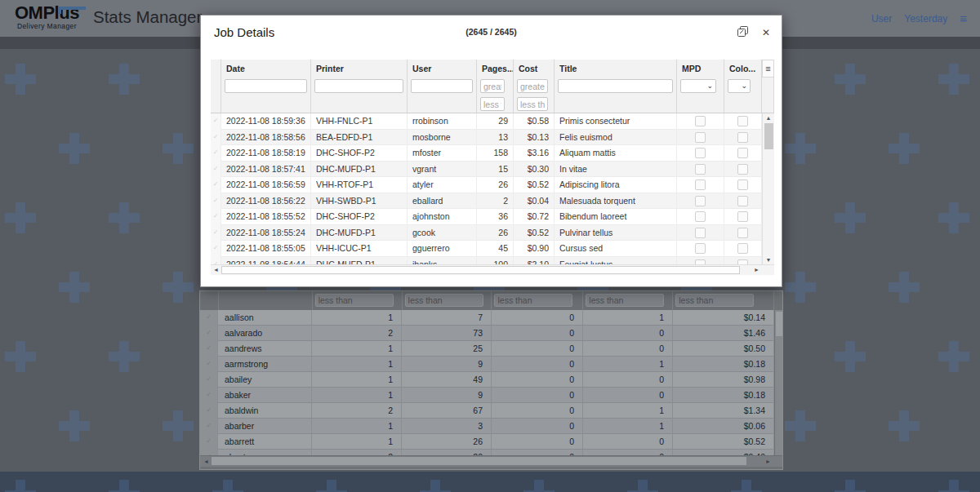 The image size is (980, 492). Describe the element at coordinates (266, 249) in the screenshot. I see `cell-date: 2022-11-08 18:55:05` at that location.